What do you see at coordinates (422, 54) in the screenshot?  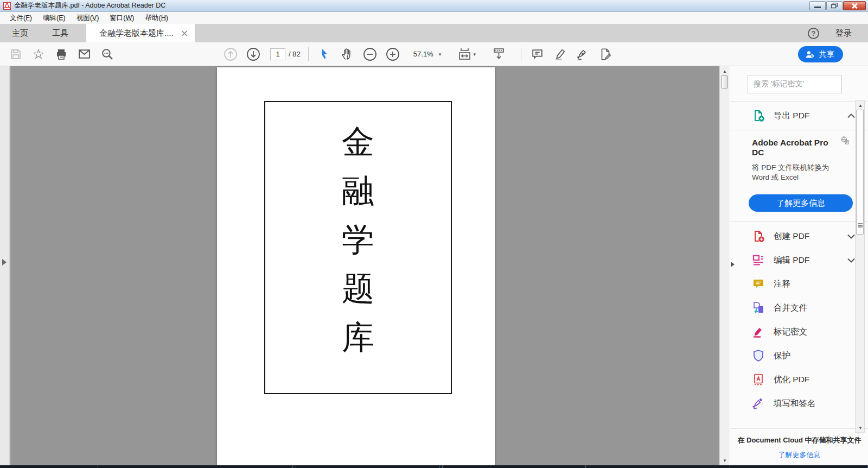 I see `zoom-level-value: 57.1%` at bounding box center [422, 54].